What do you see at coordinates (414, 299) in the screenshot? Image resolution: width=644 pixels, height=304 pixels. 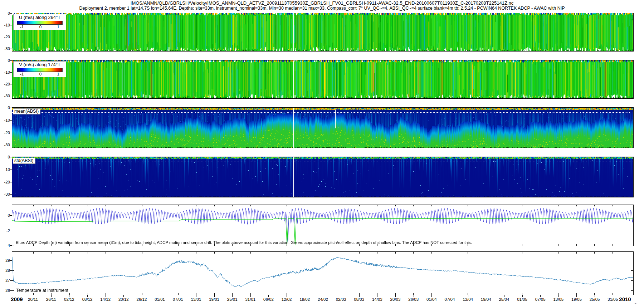 I see `x-tick-label: 26/03` at bounding box center [414, 299].